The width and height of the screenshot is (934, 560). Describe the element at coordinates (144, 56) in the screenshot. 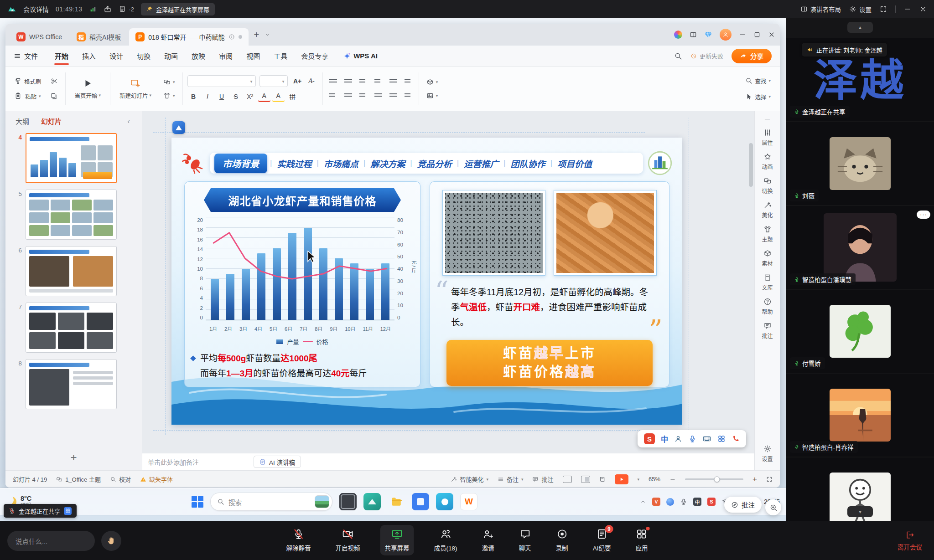

I see `menu-tab-切换: 切换` at that location.